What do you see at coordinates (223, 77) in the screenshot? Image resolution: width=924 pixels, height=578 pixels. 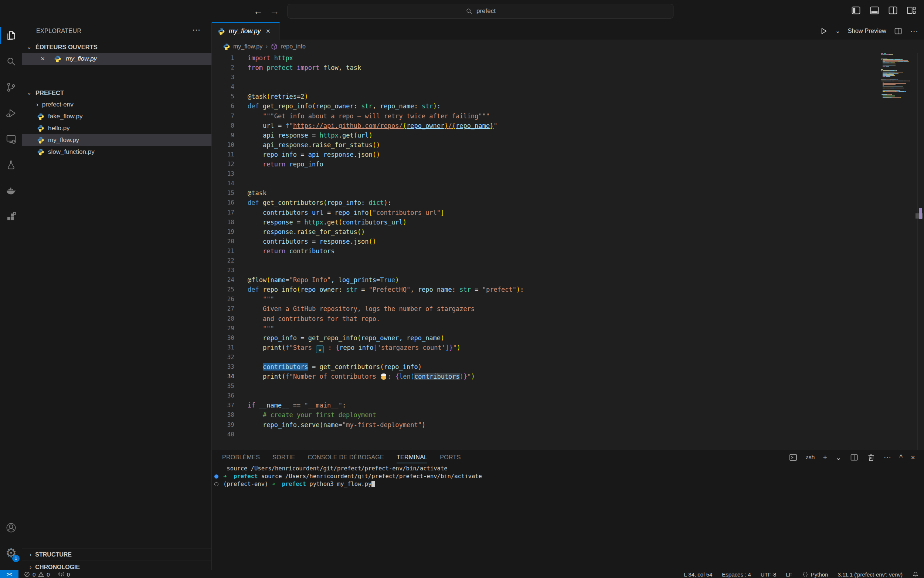 I see `line-number: 3` at bounding box center [223, 77].